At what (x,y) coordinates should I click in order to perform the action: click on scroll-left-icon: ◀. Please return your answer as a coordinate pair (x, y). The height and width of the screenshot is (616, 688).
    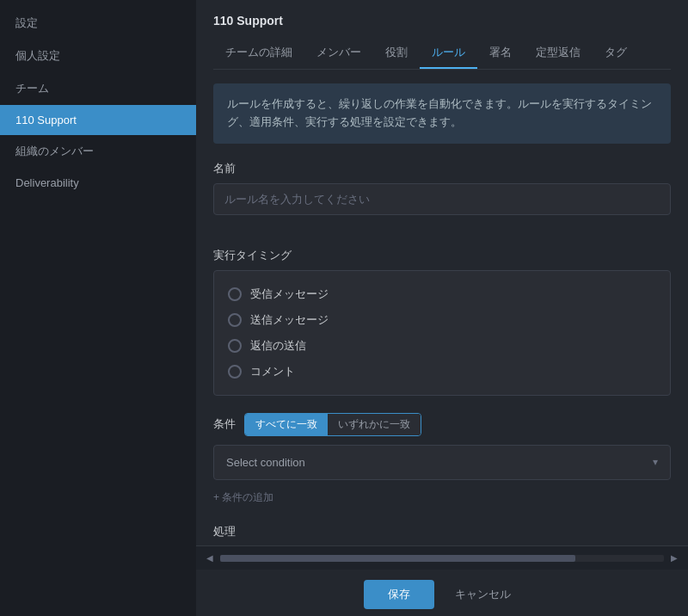
    Looking at the image, I should click on (210, 557).